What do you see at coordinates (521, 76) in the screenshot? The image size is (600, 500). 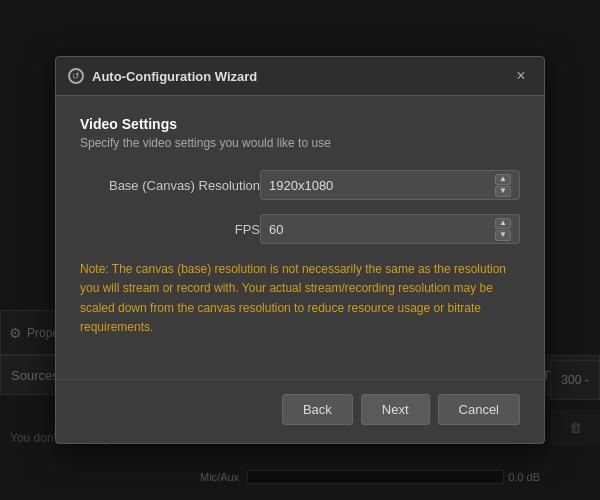 I see `close-button: ×` at bounding box center [521, 76].